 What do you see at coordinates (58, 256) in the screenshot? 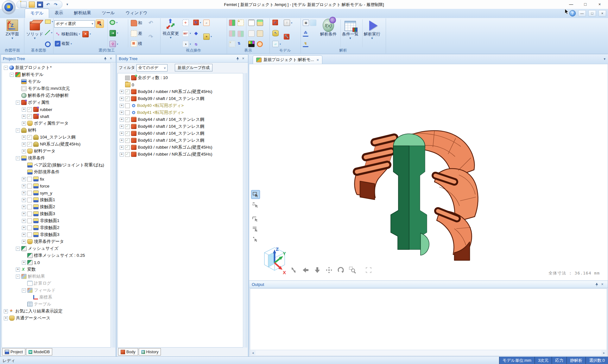
I see `project-tree-item: 標準メッシュサイズ : 0.25` at bounding box center [58, 256].